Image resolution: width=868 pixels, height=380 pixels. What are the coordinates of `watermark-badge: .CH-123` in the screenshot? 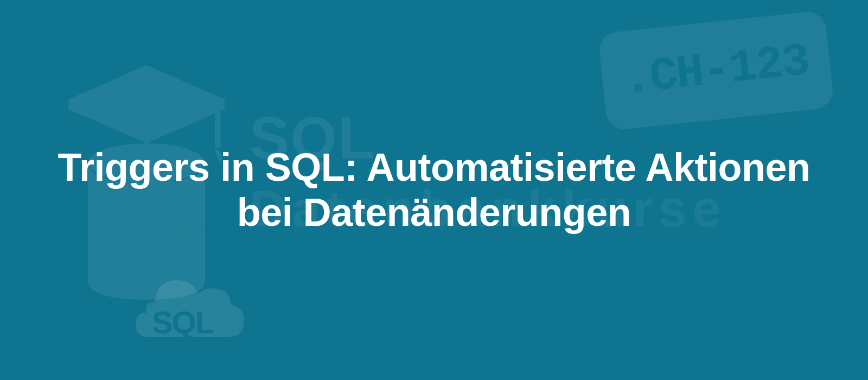 It's located at (716, 71).